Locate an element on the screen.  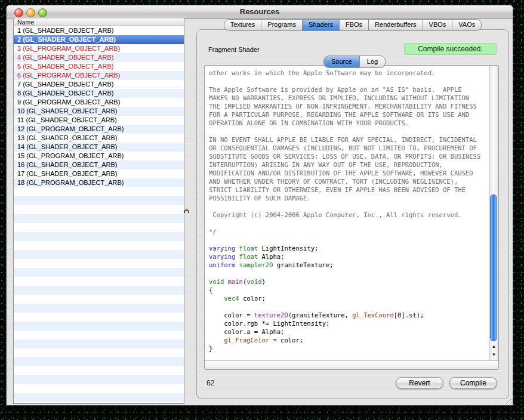
code-line: Copyright (c) 2004-2006 Apple Computer, … is located at coordinates (349, 215).